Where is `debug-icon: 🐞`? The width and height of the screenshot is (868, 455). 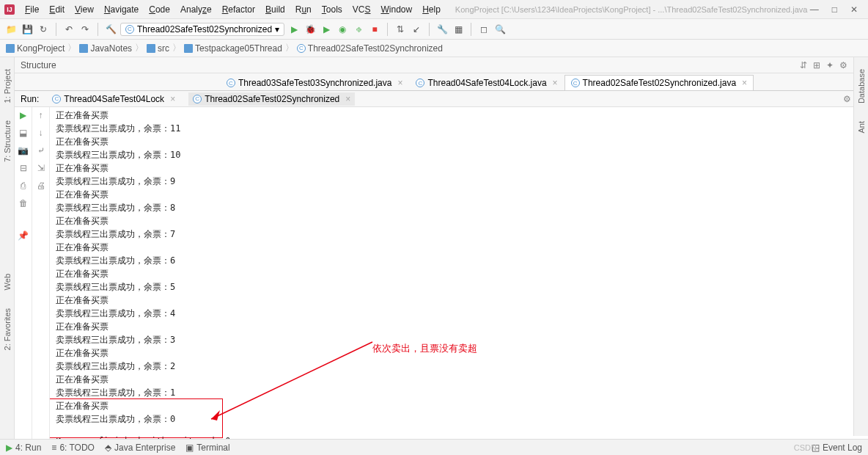
debug-icon: 🐞 is located at coordinates (310, 29).